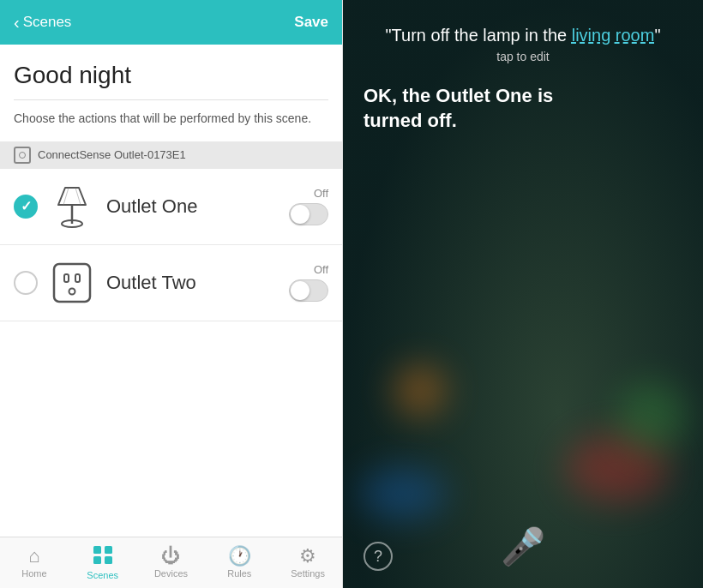  Describe the element at coordinates (523, 35) in the screenshot. I see `siri-query: "Turn off the lamp in the living room"` at that location.